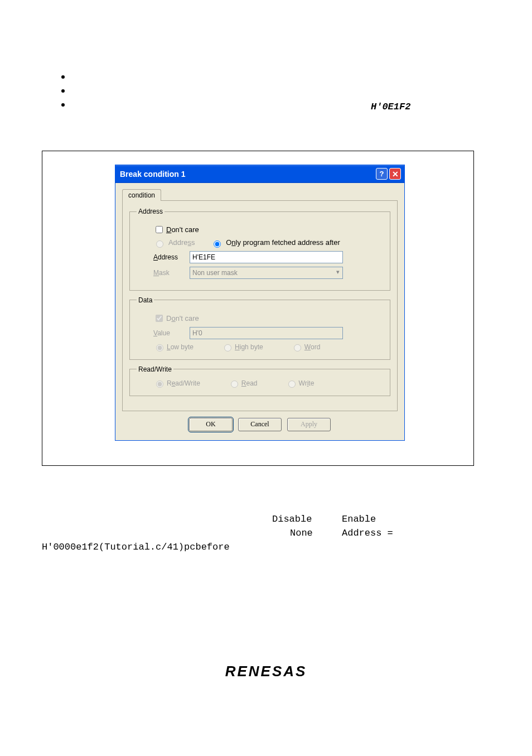 This screenshot has width=532, height=756. Describe the element at coordinates (301, 533) in the screenshot. I see `mono-text-none: None` at that location.